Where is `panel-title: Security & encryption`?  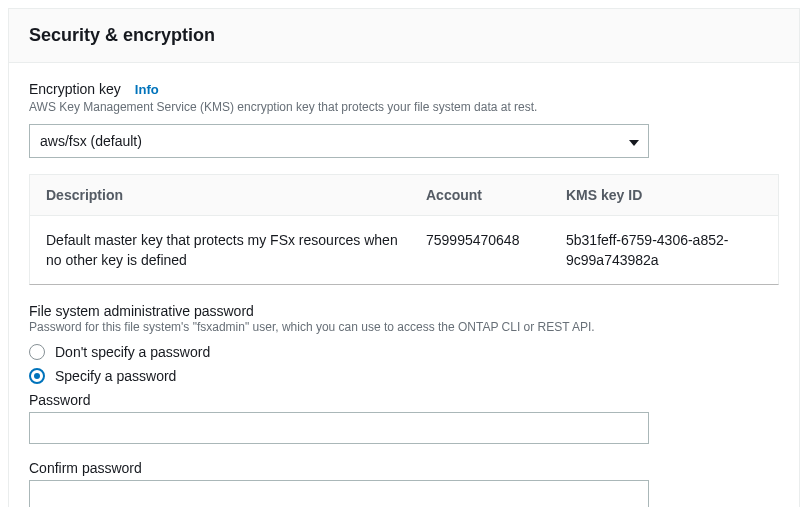
panel-title: Security & encryption is located at coordinates (404, 36).